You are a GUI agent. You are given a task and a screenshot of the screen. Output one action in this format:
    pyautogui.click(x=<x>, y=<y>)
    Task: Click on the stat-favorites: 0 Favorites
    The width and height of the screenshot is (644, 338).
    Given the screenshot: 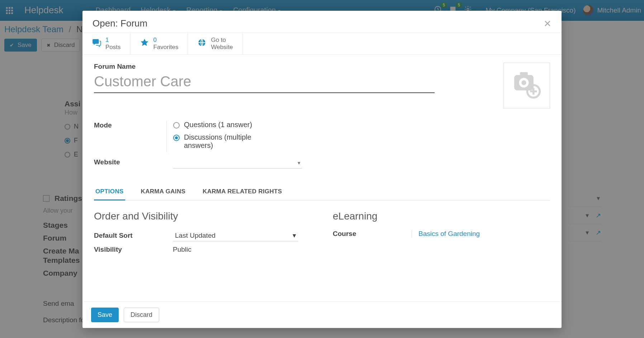 What is the action you would take?
    pyautogui.click(x=159, y=44)
    